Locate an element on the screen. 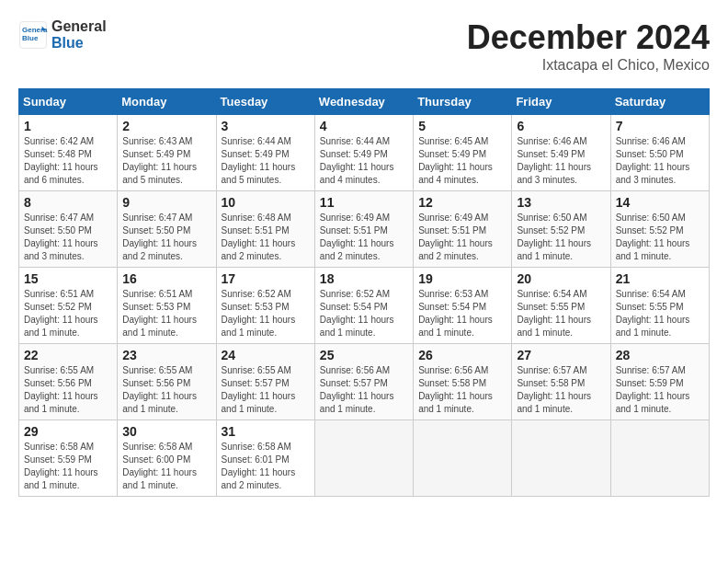 Image resolution: width=728 pixels, height=563 pixels. calendar-cell: 6Sunrise: 6:46 AMSunset: 5:49 PMDaylight… is located at coordinates (561, 153).